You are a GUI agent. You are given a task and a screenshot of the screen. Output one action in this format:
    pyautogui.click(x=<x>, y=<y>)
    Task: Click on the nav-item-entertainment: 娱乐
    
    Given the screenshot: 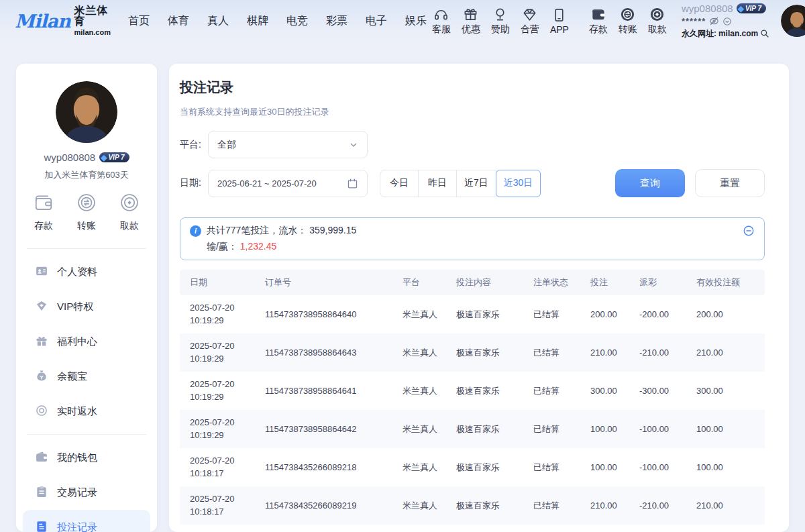 What is the action you would take?
    pyautogui.click(x=416, y=21)
    